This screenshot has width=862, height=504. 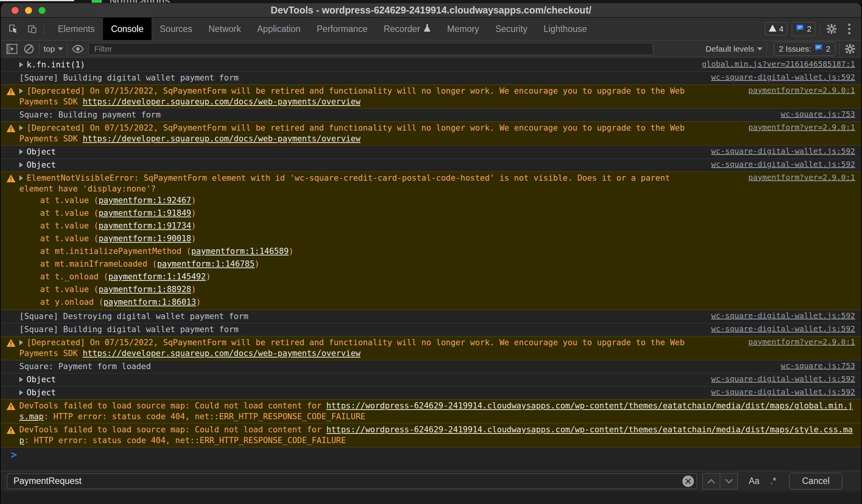 What do you see at coordinates (145, 226) in the screenshot?
I see `stack-frame-link: paymentform:1:91734` at bounding box center [145, 226].